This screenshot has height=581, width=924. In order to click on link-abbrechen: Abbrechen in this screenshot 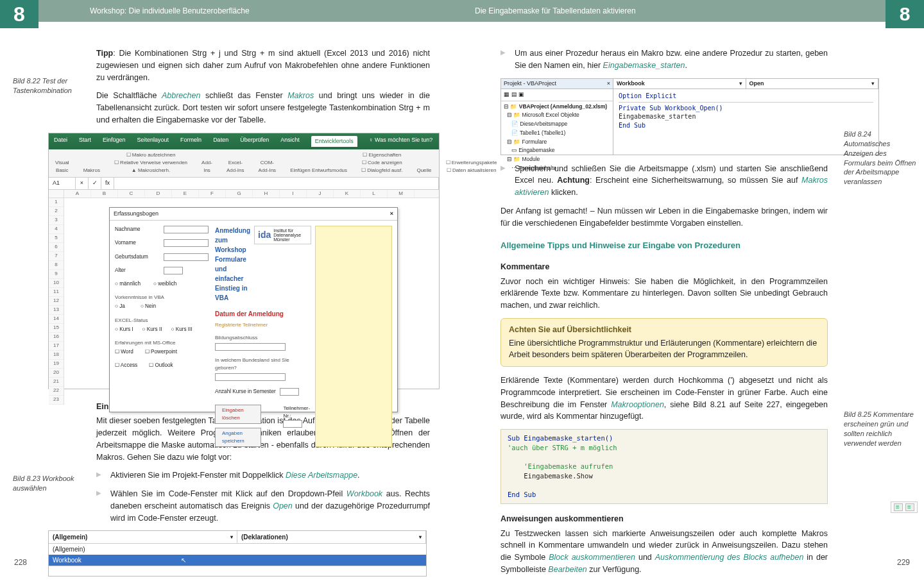, I will do `click(181, 96)`.